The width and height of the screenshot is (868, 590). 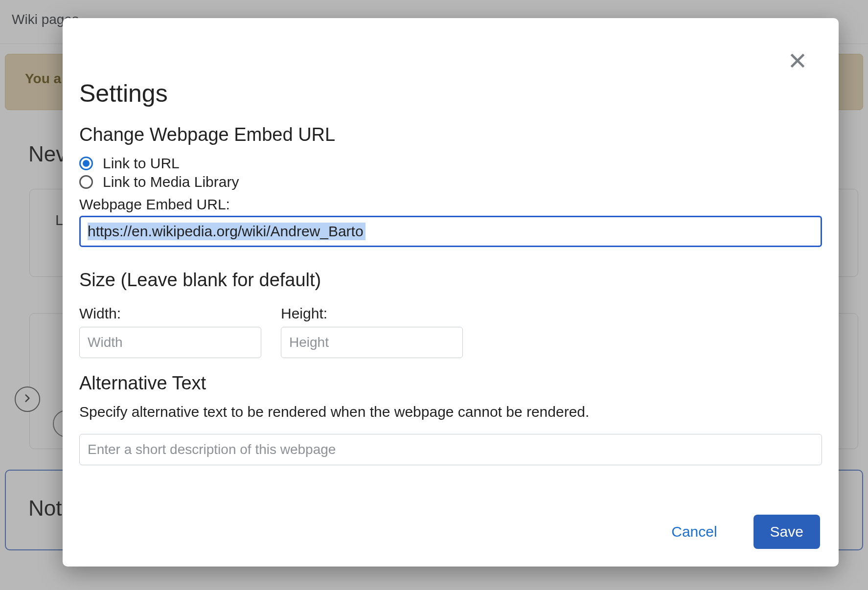 What do you see at coordinates (451, 135) in the screenshot?
I see `section-change-url: Change Webpage Embed URL` at bounding box center [451, 135].